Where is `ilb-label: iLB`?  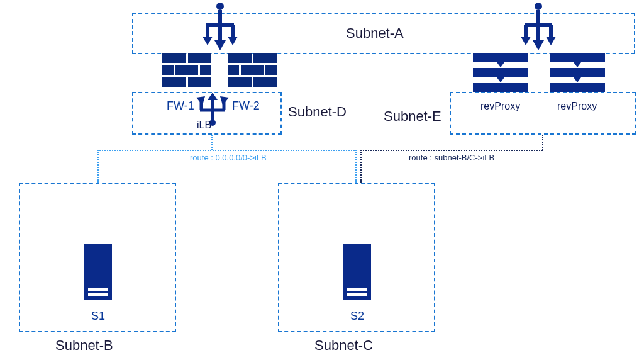
ilb-label: iLB is located at coordinates (204, 125).